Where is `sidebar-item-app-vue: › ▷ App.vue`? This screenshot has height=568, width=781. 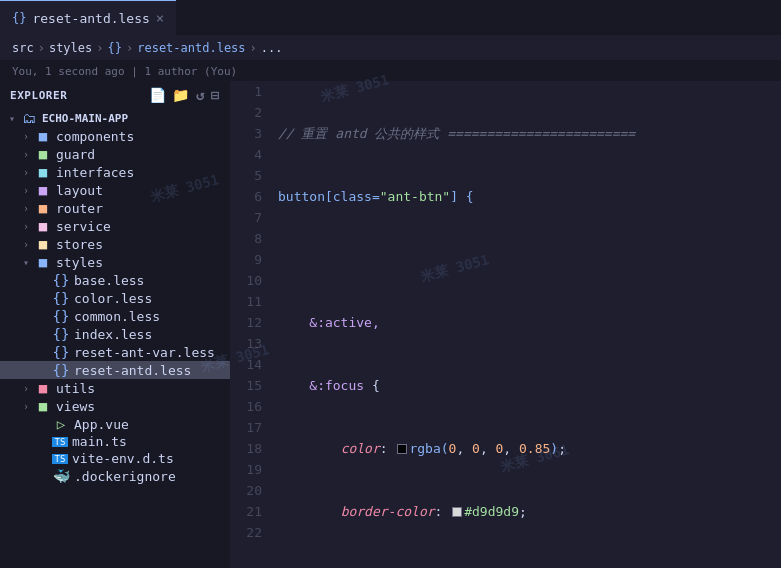
sidebar-item-app-vue: › ▷ App.vue is located at coordinates (115, 424).